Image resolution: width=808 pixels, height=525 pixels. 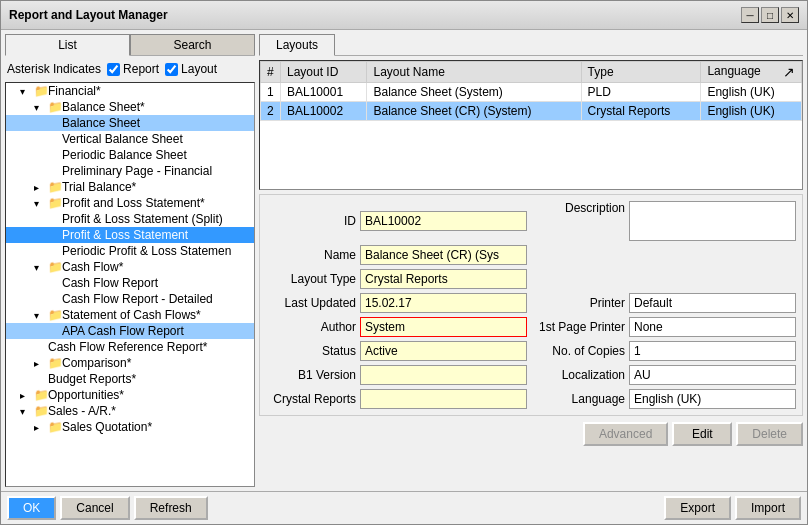 What do you see at coordinates (698, 508) in the screenshot?
I see `export-button: Export` at bounding box center [698, 508].